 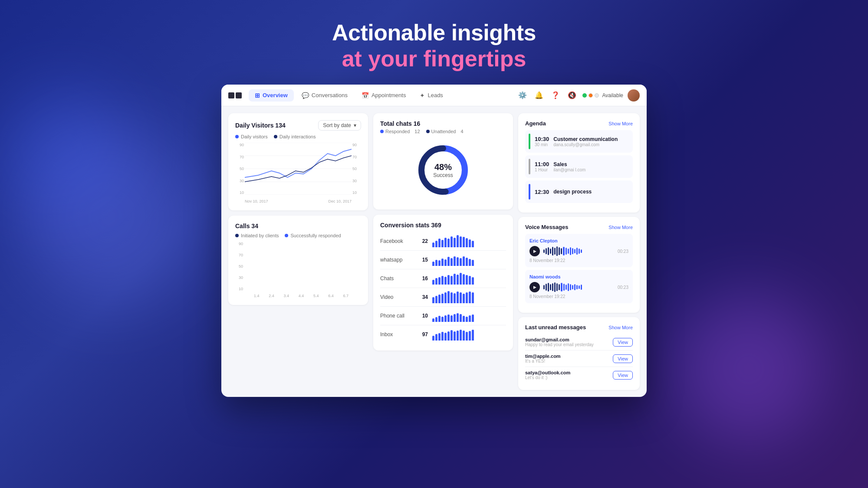 What do you see at coordinates (357, 169) in the screenshot?
I see `y-axis-labels-right: 9070503010` at bounding box center [357, 169].